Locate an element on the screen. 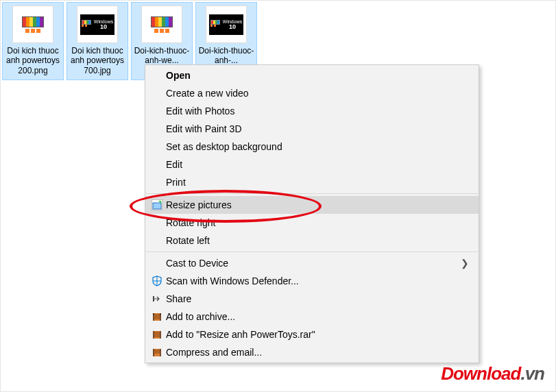  menu-label: Add to "Resize anh PowerToys.rar" is located at coordinates (317, 334).